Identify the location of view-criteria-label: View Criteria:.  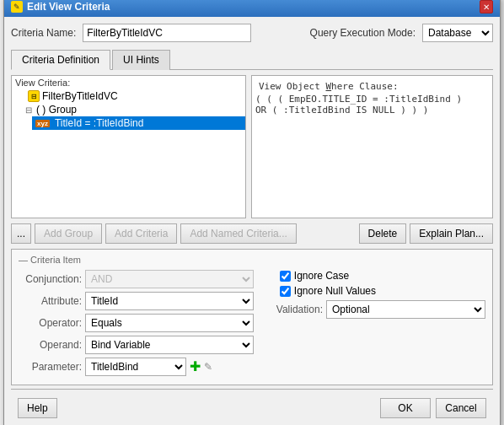
(128, 83).